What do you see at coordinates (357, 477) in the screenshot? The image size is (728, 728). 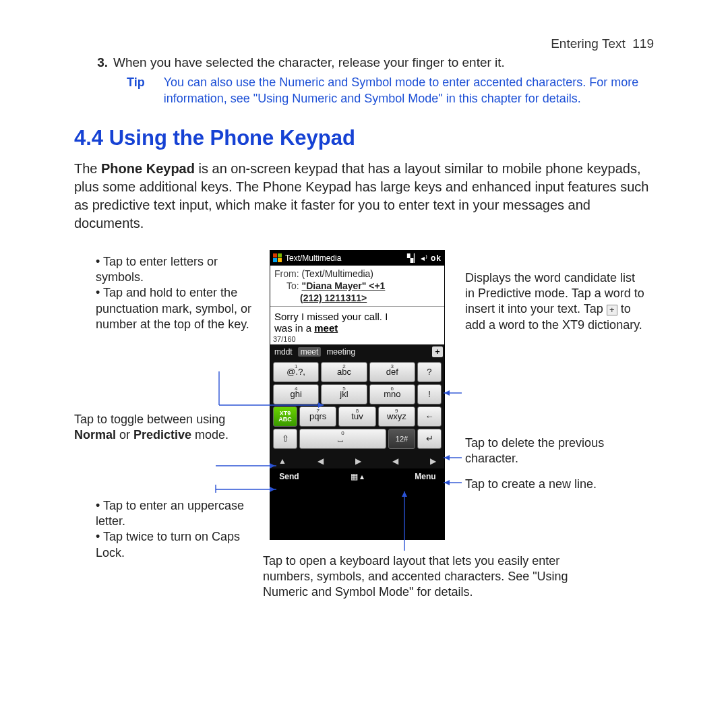 I see `phone-softkey-bar: Send ▦ ▴ Menu` at bounding box center [357, 477].